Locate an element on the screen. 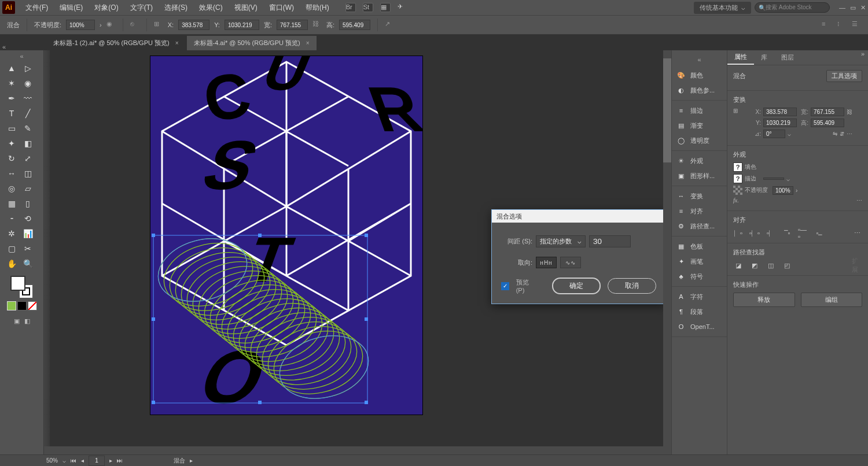 Image resolution: width=868 pixels, height=466 pixels. x-input: 383.578 is located at coordinates (194, 25).